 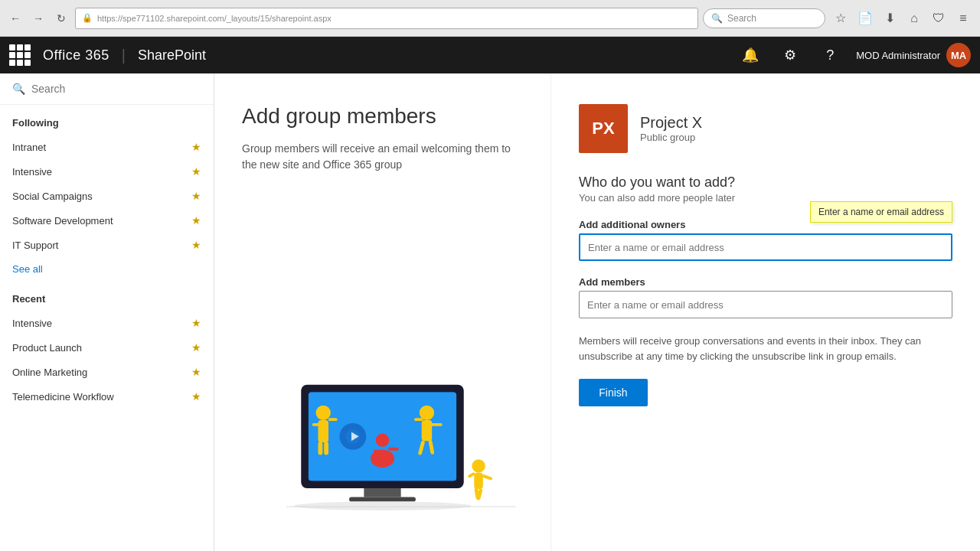 I want to click on add-members-wrapper, so click(x=766, y=305).